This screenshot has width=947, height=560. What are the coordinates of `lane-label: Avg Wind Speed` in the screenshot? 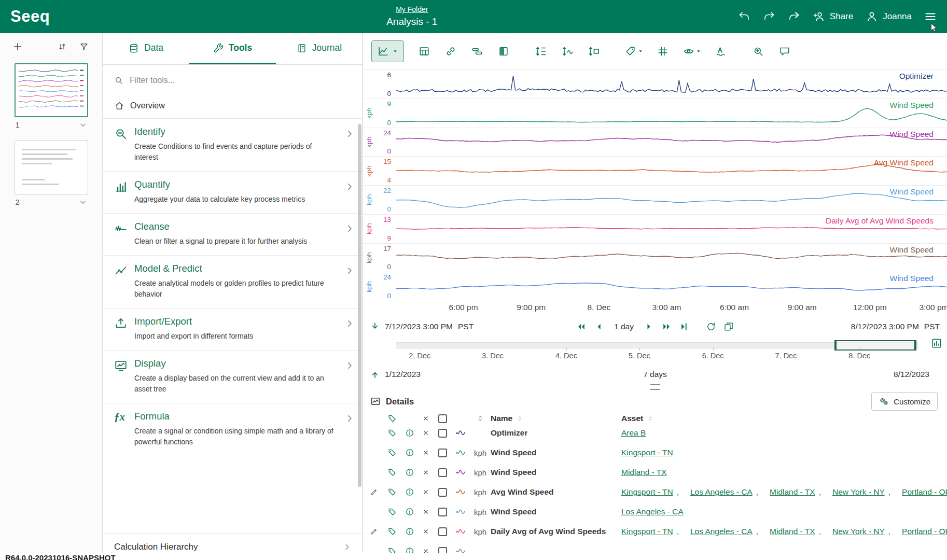 It's located at (903, 163).